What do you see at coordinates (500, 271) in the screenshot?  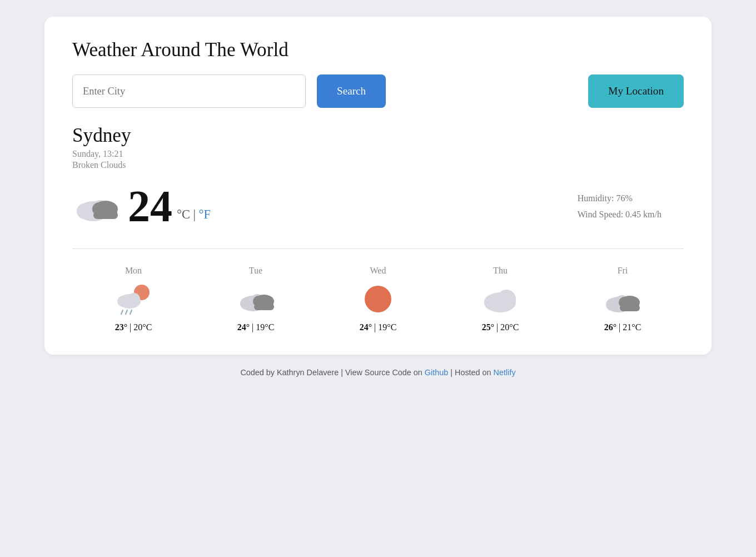 I see `forecast-day-name-3: Thu` at bounding box center [500, 271].